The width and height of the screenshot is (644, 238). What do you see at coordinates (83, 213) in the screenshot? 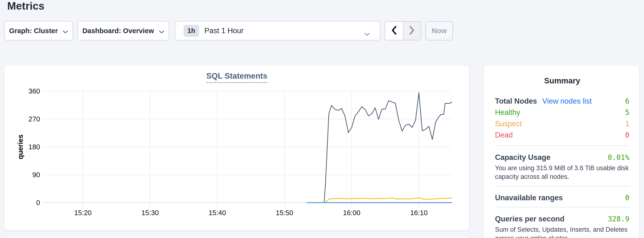
I see `x-tick-label: 15:20` at bounding box center [83, 213].